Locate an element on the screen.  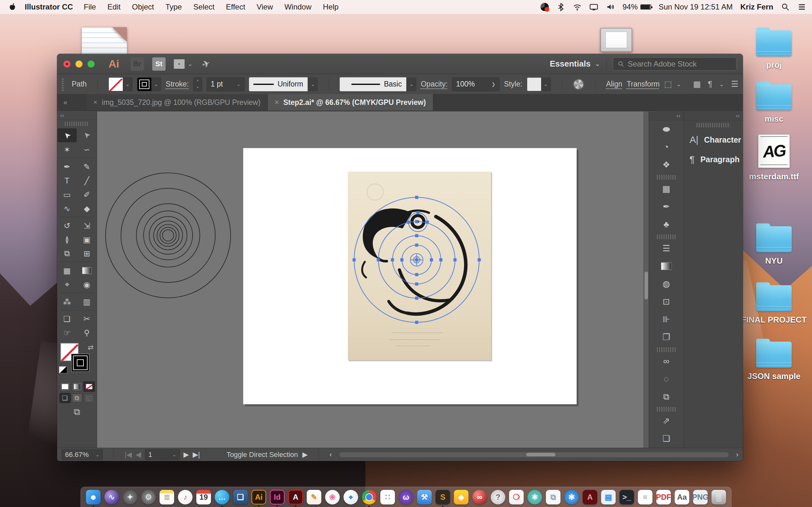
airplay-display-icon is located at coordinates (594, 7).